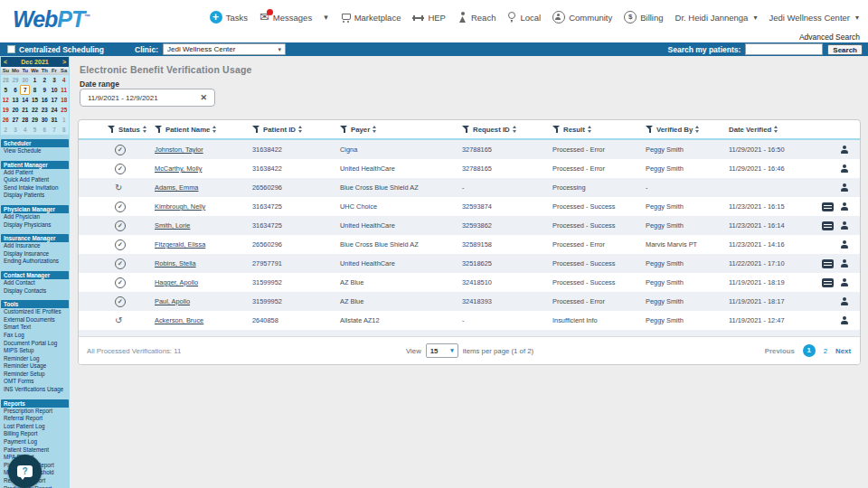  Describe the element at coordinates (34, 313) in the screenshot. I see `sidebar-item-customized-ie-profiles: Customized IE Profiles` at that location.